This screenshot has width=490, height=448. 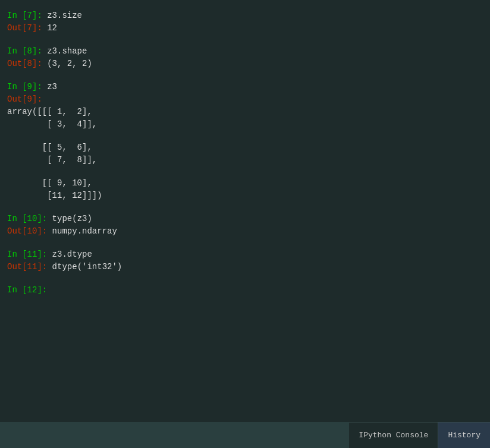 What do you see at coordinates (70, 219) in the screenshot?
I see `code-text: type(z3)` at bounding box center [70, 219].